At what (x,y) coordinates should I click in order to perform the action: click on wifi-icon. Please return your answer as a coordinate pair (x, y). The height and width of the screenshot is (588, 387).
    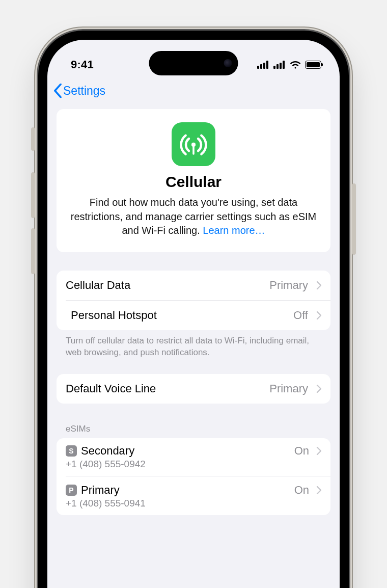
    Looking at the image, I should click on (295, 65).